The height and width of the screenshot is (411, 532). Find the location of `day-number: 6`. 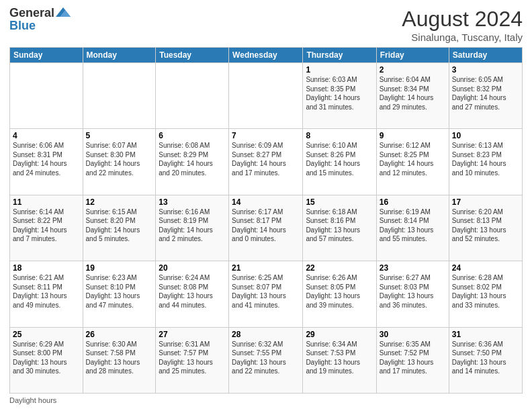

day-number: 6 is located at coordinates (192, 136).